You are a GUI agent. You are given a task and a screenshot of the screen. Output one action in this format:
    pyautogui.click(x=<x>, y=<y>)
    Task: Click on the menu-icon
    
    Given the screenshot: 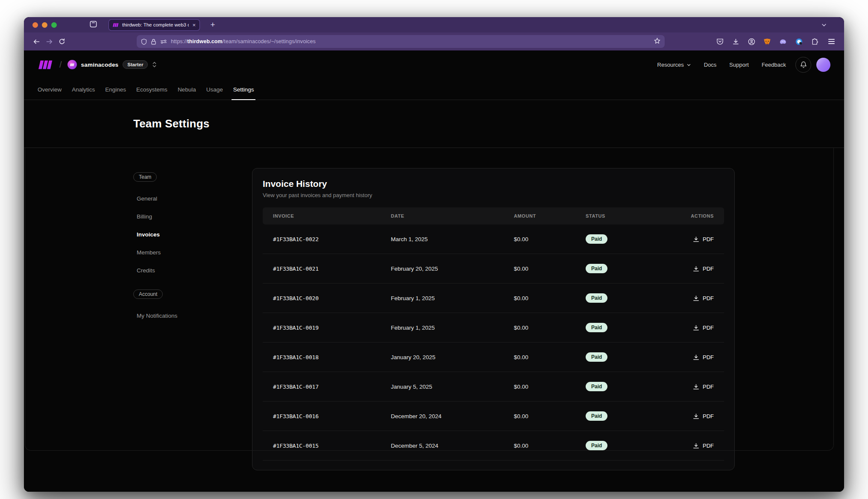 What is the action you would take?
    pyautogui.click(x=831, y=41)
    